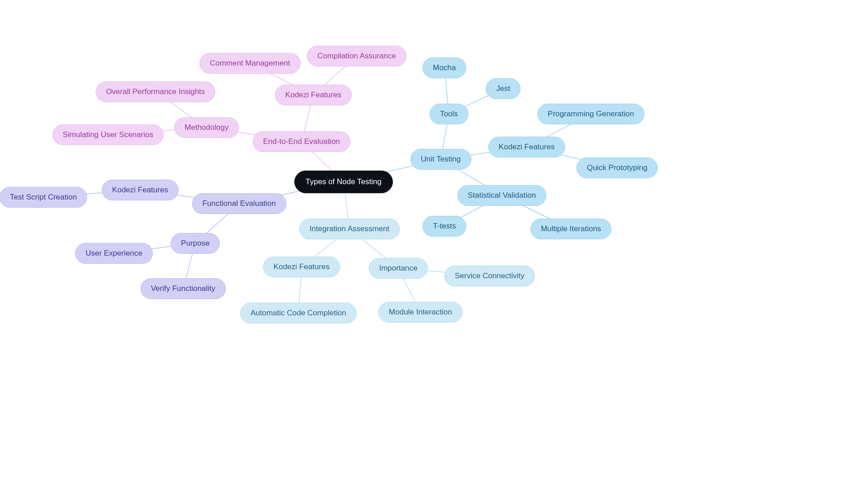 Image resolution: width=868 pixels, height=490 pixels. Describe the element at coordinates (43, 197) in the screenshot. I see `node-label: Test Script Creation` at that location.